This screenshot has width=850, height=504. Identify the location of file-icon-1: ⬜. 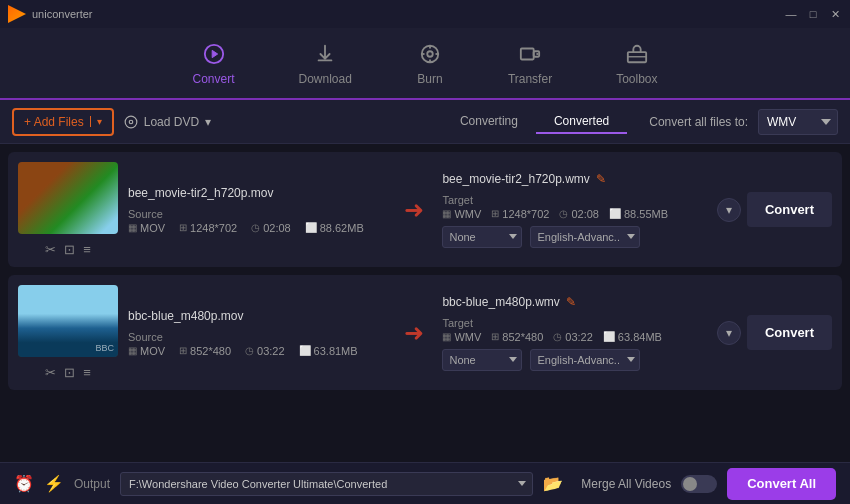
(311, 228).